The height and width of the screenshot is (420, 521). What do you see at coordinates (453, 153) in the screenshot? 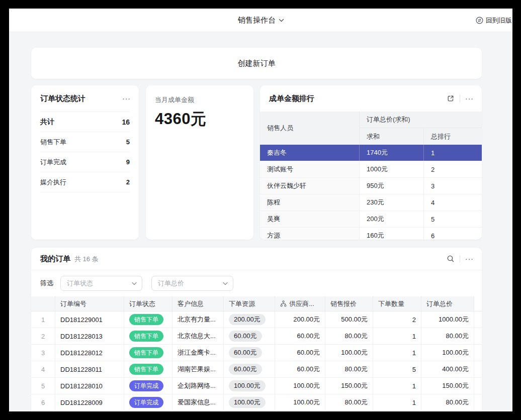
I see `person-rank: 1` at bounding box center [453, 153].